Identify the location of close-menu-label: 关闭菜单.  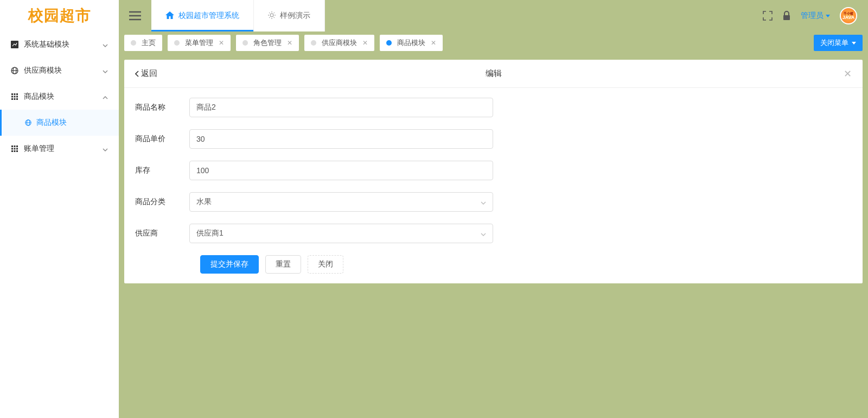
(834, 43).